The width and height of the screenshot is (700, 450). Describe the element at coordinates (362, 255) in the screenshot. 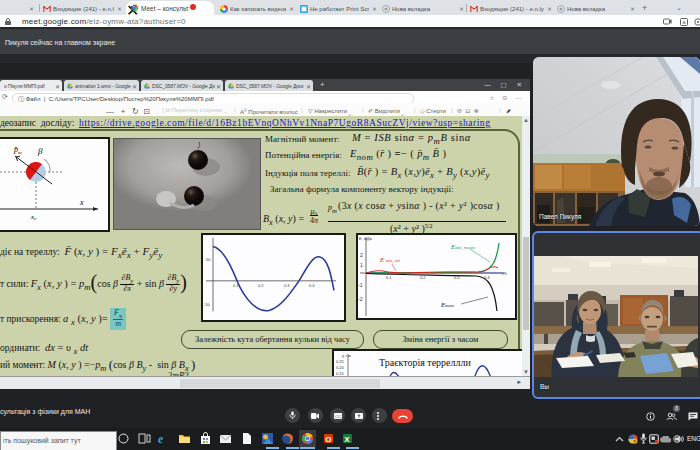

I see `svg-text: 2` at that location.